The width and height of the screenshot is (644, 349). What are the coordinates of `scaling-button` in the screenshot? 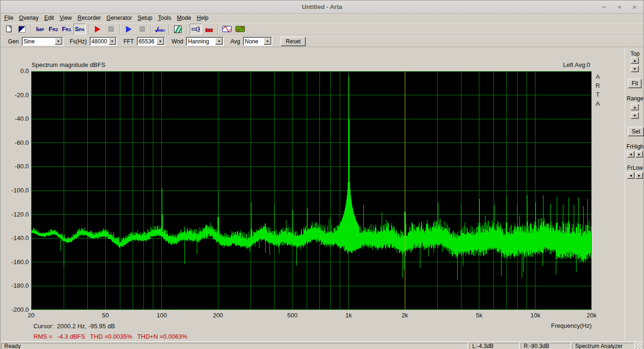 It's located at (178, 29).